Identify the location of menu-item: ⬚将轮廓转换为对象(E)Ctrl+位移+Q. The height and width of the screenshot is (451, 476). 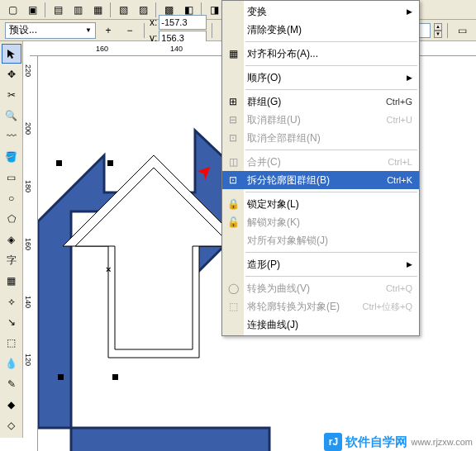
(321, 306).